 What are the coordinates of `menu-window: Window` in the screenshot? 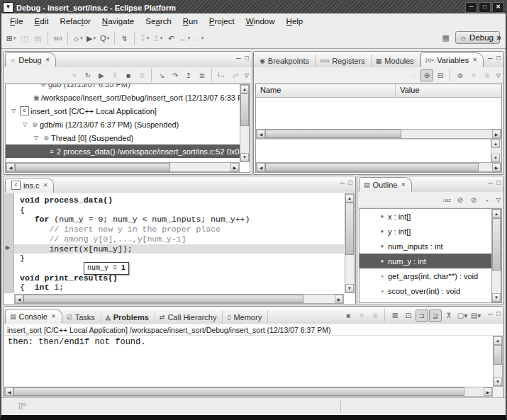 It's located at (261, 21).